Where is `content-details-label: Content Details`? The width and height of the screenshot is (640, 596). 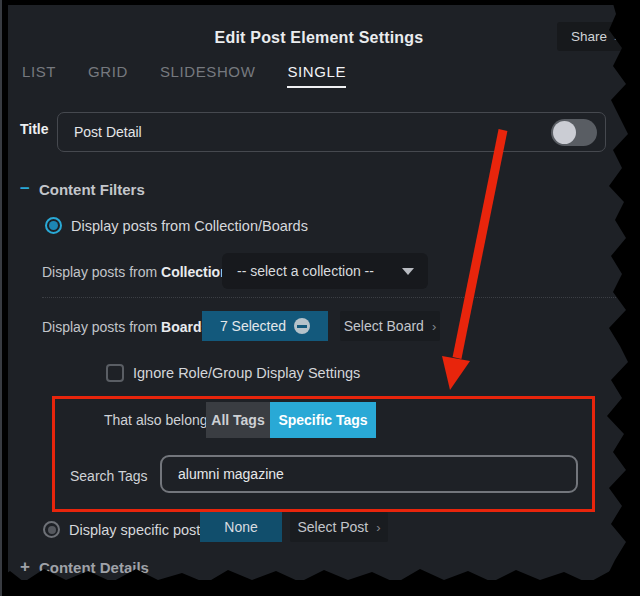 content-details-label: Content Details is located at coordinates (94, 568).